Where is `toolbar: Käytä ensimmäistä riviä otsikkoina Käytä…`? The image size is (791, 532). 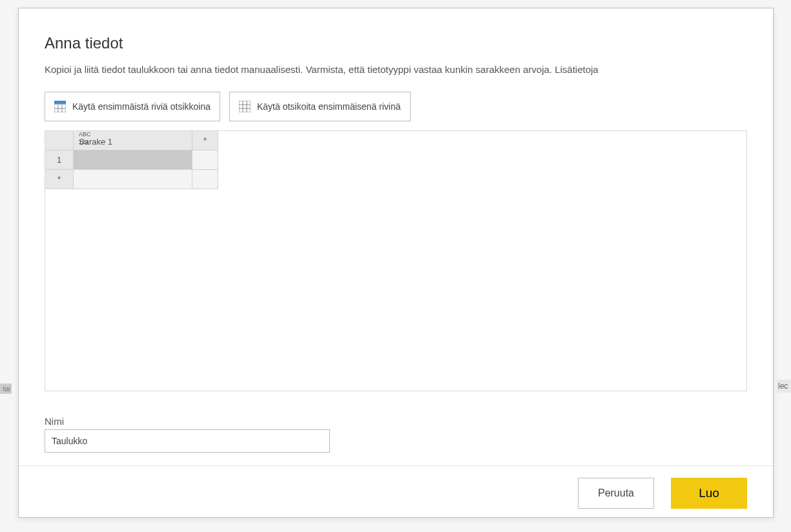 toolbar: Käytä ensimmäistä riviä otsikkoina Käytä… is located at coordinates (396, 107).